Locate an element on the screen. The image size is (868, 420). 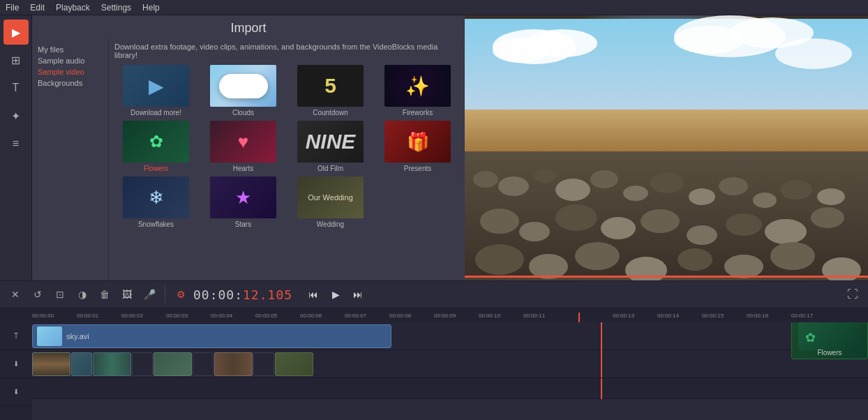
file-tree: My files Sample audio Sample video Backg… is located at coordinates (70, 159).